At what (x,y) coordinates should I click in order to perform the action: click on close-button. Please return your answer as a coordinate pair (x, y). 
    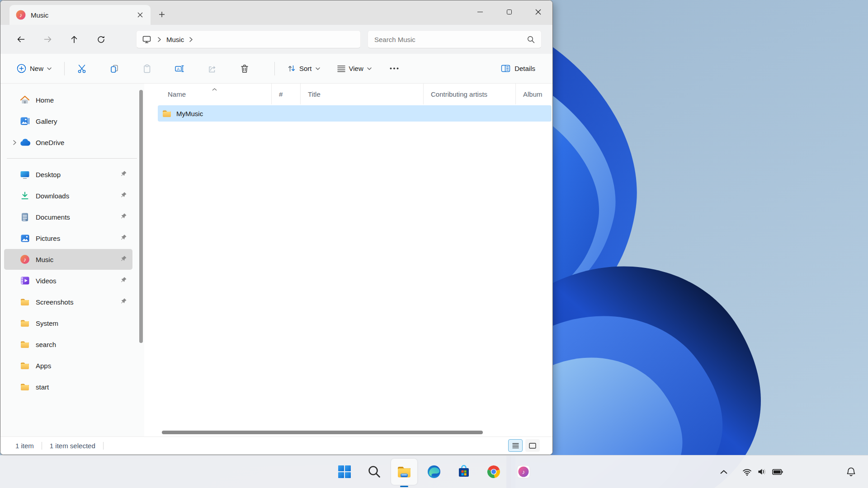
    Looking at the image, I should click on (538, 12).